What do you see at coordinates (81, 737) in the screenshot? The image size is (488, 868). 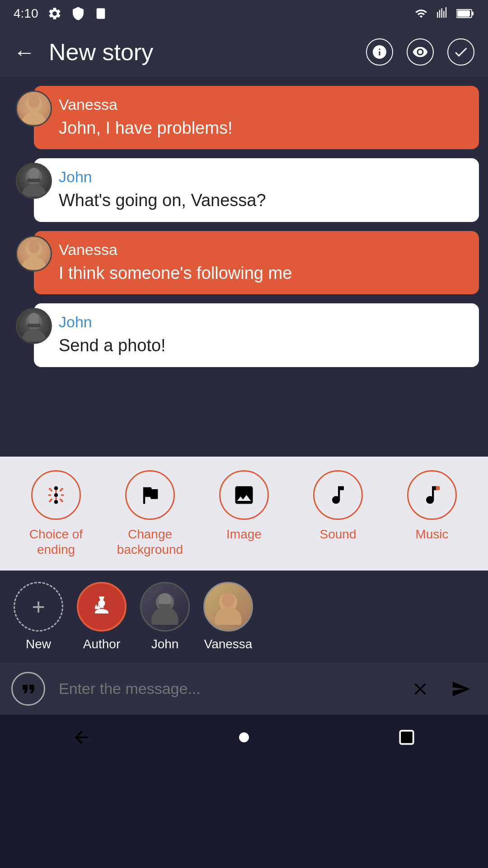 I see `nav-back-button` at bounding box center [81, 737].